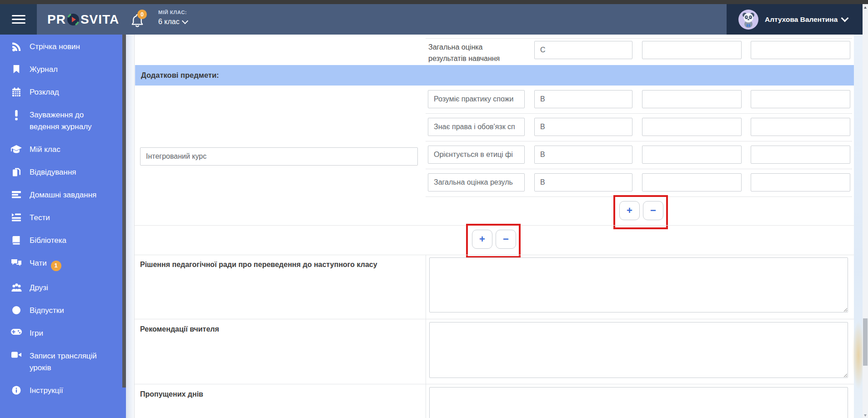 This screenshot has height=418, width=868. Describe the element at coordinates (692, 155) in the screenshot. I see `grade-extra-input-3a` at that location.